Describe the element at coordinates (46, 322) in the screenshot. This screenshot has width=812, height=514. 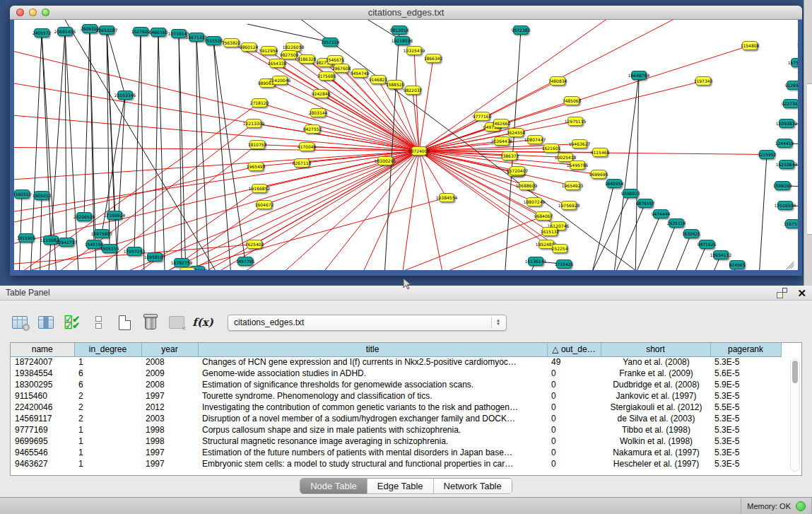
I see `select-column-button` at that location.